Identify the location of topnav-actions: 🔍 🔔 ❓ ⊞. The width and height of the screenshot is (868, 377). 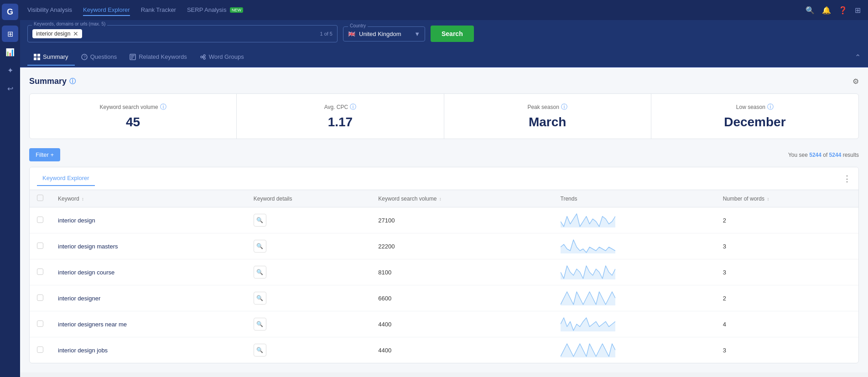
(833, 10).